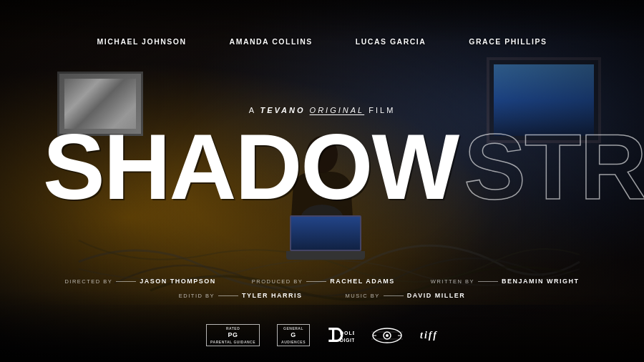 The image size is (644, 362). I want to click on vision-icon, so click(387, 336).